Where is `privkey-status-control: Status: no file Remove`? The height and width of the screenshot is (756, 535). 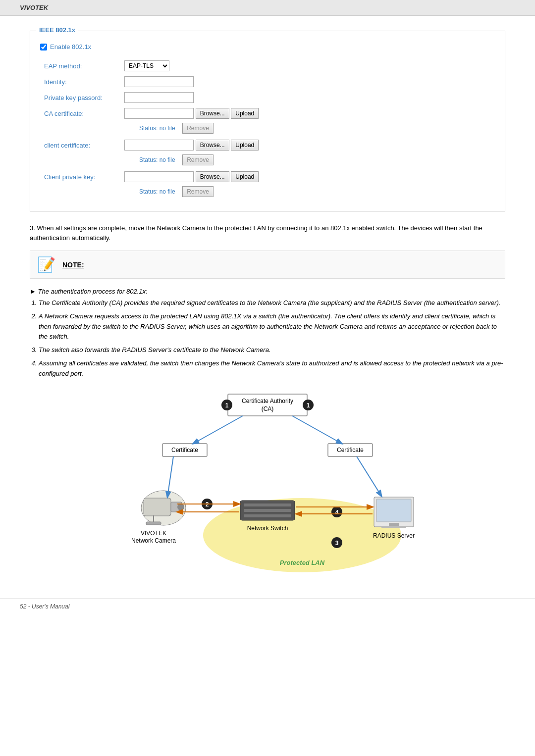 privkey-status-control: Status: no file Remove is located at coordinates (308, 193).